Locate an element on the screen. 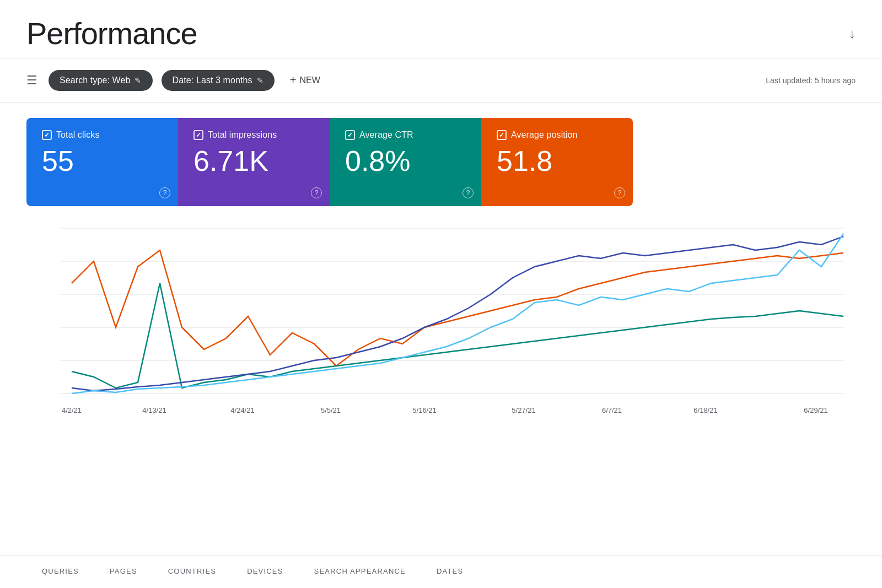 This screenshot has width=882, height=588. metric-checkbox-ctr is located at coordinates (350, 135).